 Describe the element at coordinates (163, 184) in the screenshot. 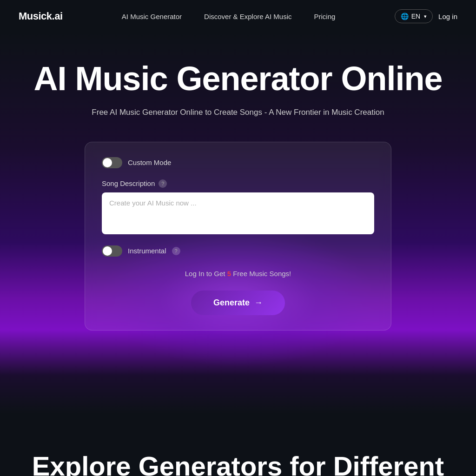

I see `song-description-help-icon: ?` at that location.